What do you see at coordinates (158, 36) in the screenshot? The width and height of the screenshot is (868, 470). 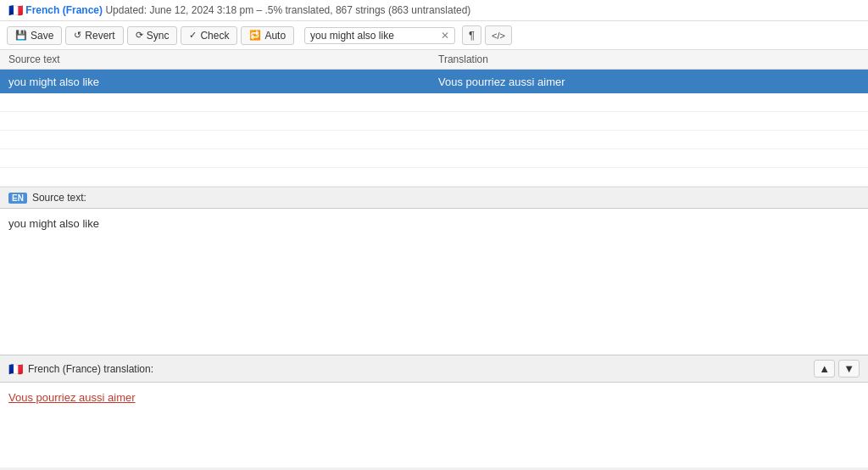 I see `sync-label: Sync` at bounding box center [158, 36].